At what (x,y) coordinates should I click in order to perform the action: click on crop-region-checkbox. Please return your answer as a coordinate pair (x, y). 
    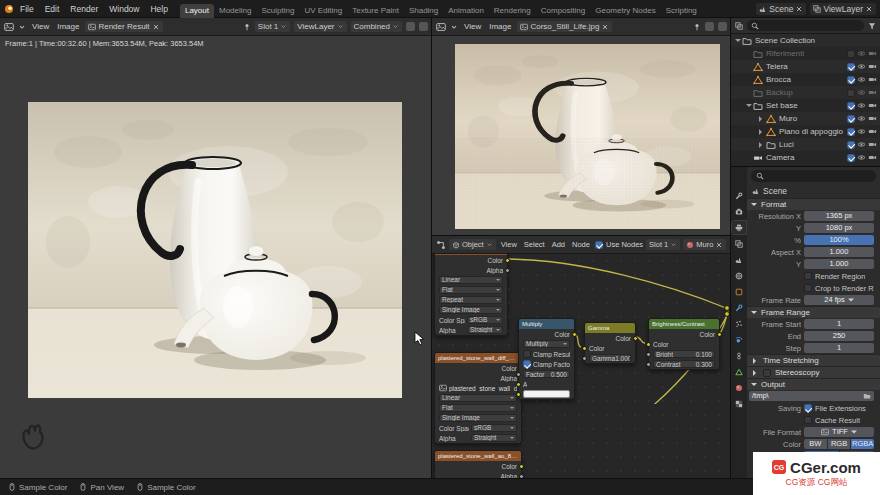
    Looking at the image, I should click on (808, 288).